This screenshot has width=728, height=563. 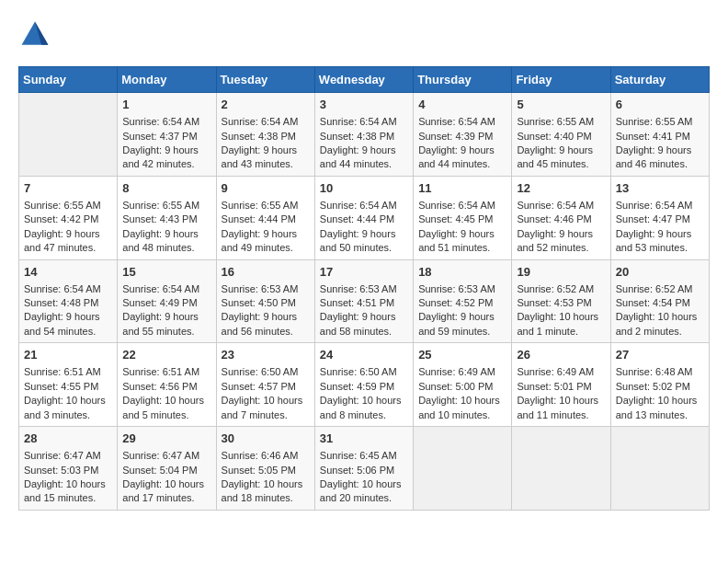 I want to click on day-number: 12, so click(x=561, y=189).